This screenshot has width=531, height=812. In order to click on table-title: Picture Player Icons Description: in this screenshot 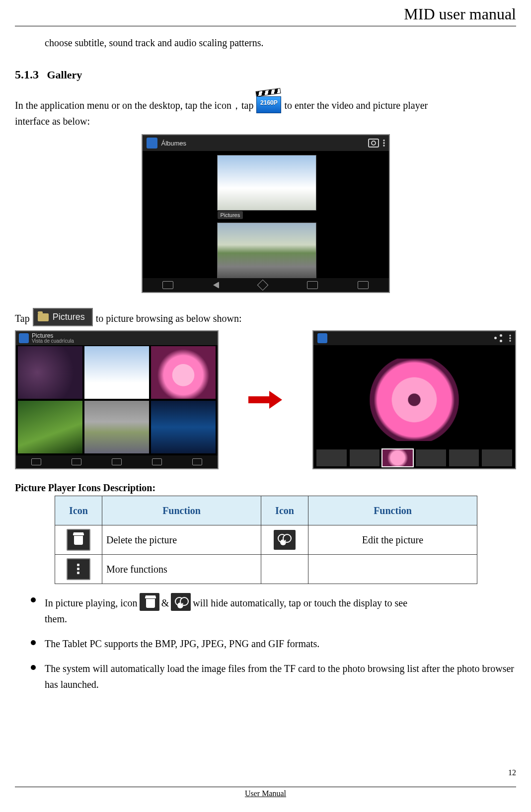, I will do `click(265, 488)`.